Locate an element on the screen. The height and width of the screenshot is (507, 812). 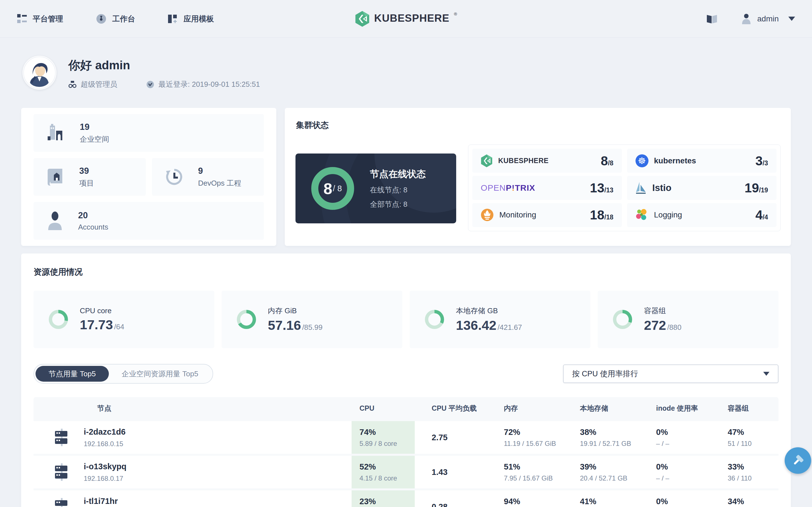
devops-tile: 9 DevOps 工程 is located at coordinates (208, 177).